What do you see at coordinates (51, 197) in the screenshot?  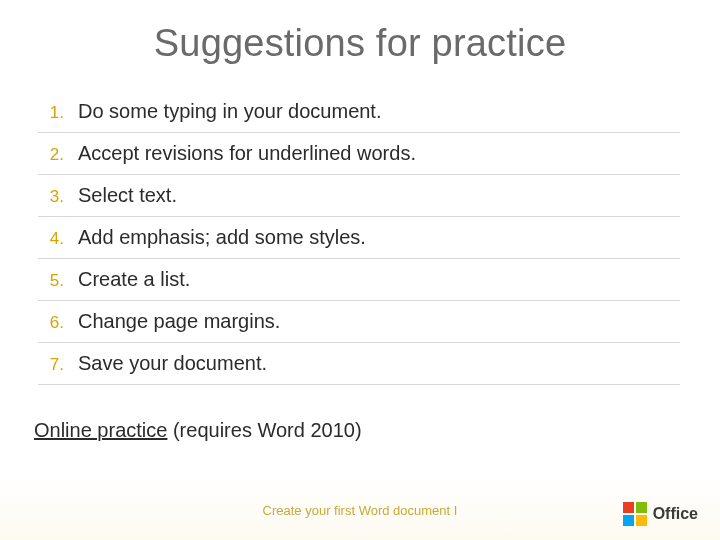 I see `list-number: 3.` at bounding box center [51, 197].